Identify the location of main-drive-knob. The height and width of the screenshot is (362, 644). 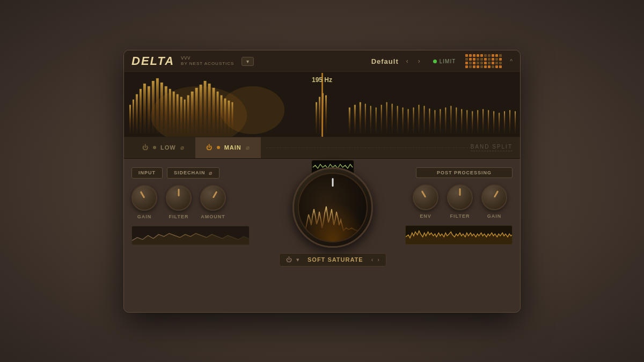
(333, 208).